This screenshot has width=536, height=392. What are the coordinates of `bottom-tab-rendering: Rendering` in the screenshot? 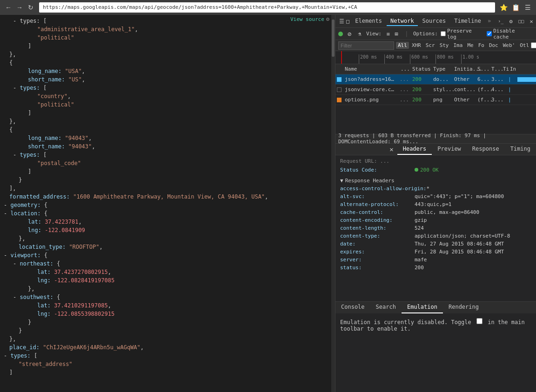 It's located at (463, 307).